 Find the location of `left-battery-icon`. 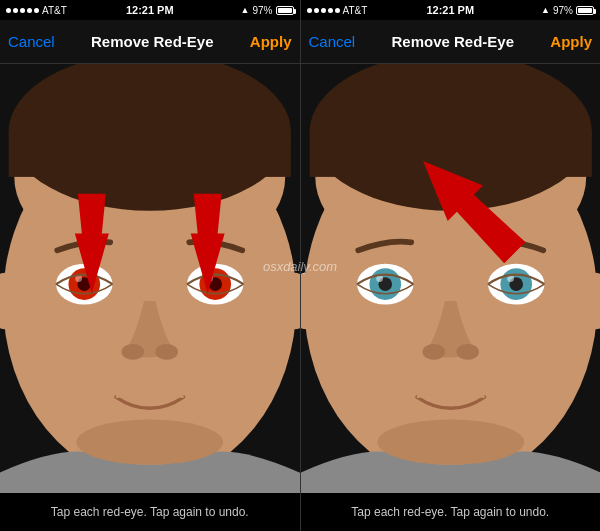

left-battery-icon is located at coordinates (285, 10).